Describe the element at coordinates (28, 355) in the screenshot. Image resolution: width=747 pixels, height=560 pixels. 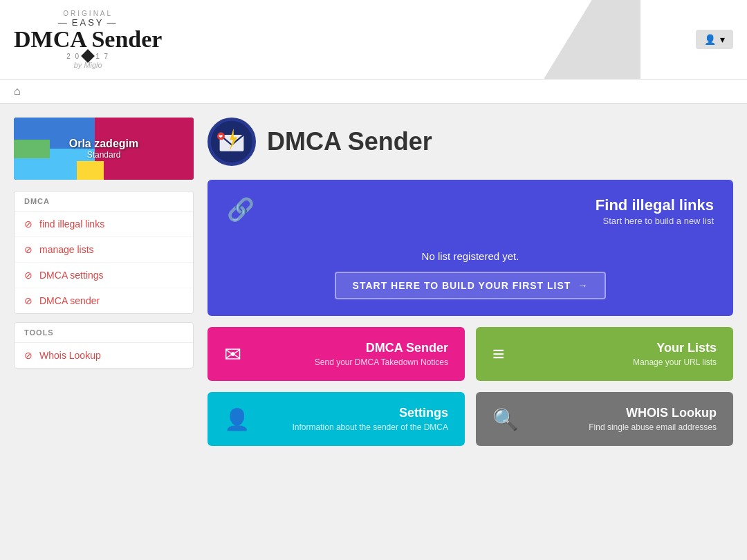
I see `whois-icon: ⊘` at that location.